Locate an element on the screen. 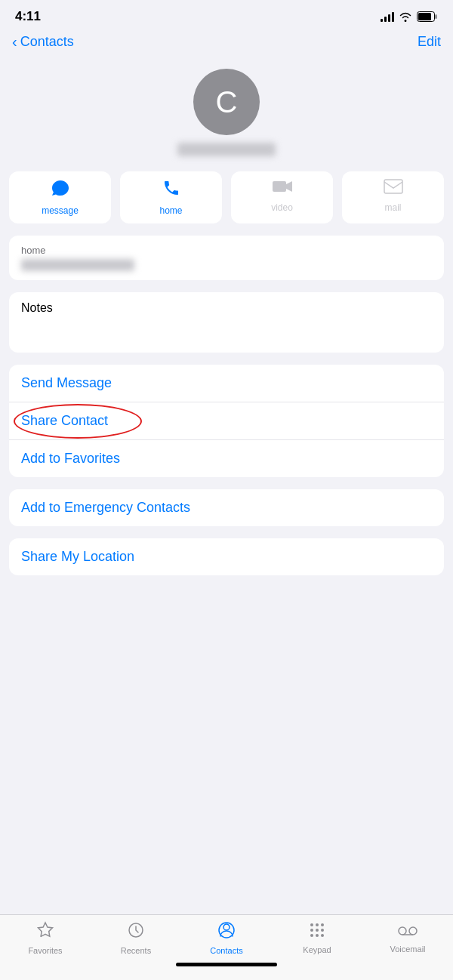  keypad-icon is located at coordinates (317, 932).